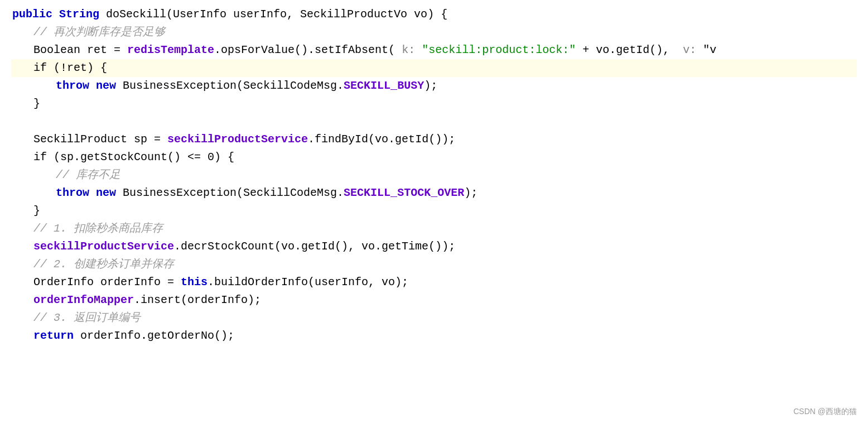  What do you see at coordinates (382, 140) in the screenshot?
I see `code-text: .findById(vo.getId());` at bounding box center [382, 140].